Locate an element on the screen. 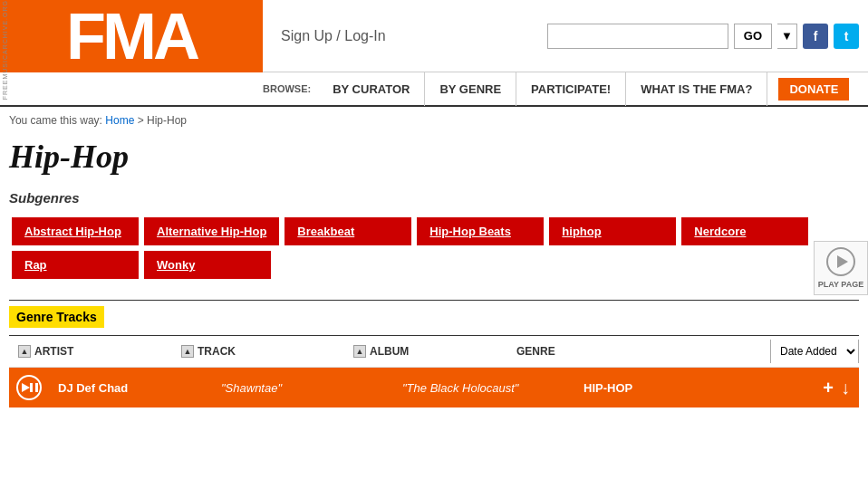 The width and height of the screenshot is (868, 489). search-input is located at coordinates (638, 36).